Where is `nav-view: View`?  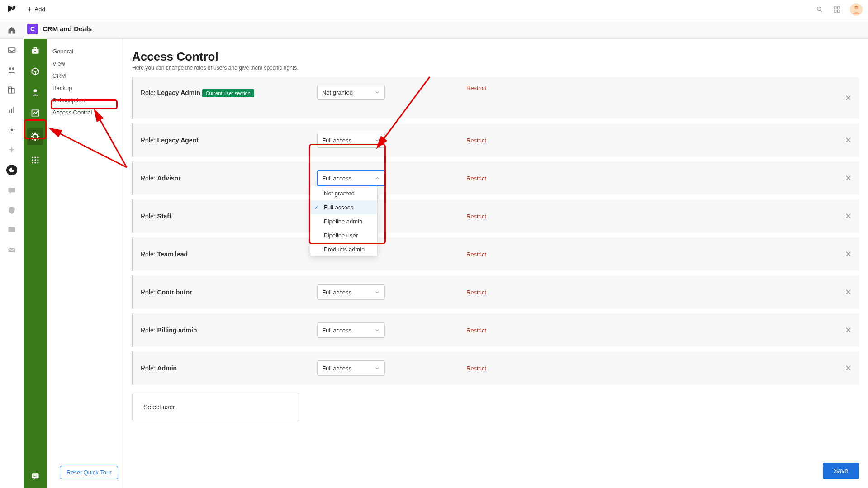 nav-view: View is located at coordinates (85, 63).